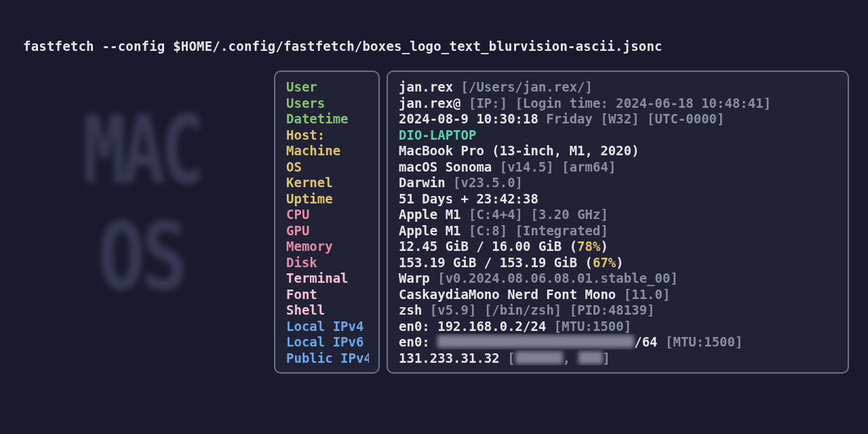 The width and height of the screenshot is (868, 434). What do you see at coordinates (618, 262) in the screenshot?
I see `val-disk: 153.19 GiB / 153.19 GiB (67%)` at bounding box center [618, 262].